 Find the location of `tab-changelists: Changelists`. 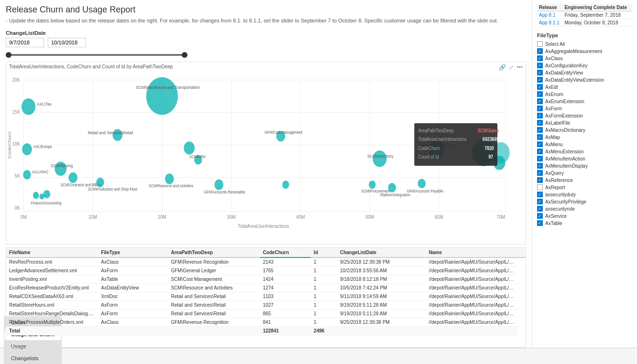

tab-changelists: Changelists is located at coordinates (33, 358).